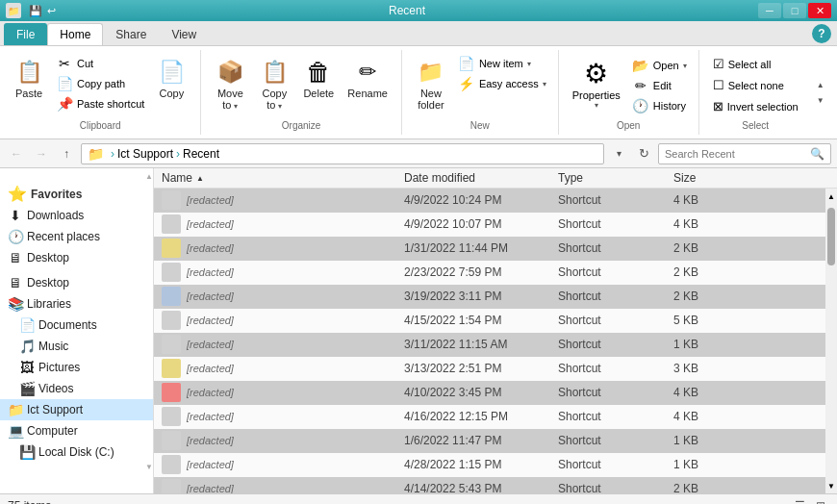 The height and width of the screenshot is (504, 837). What do you see at coordinates (795, 11) in the screenshot?
I see `maximize-button: □` at bounding box center [795, 11].